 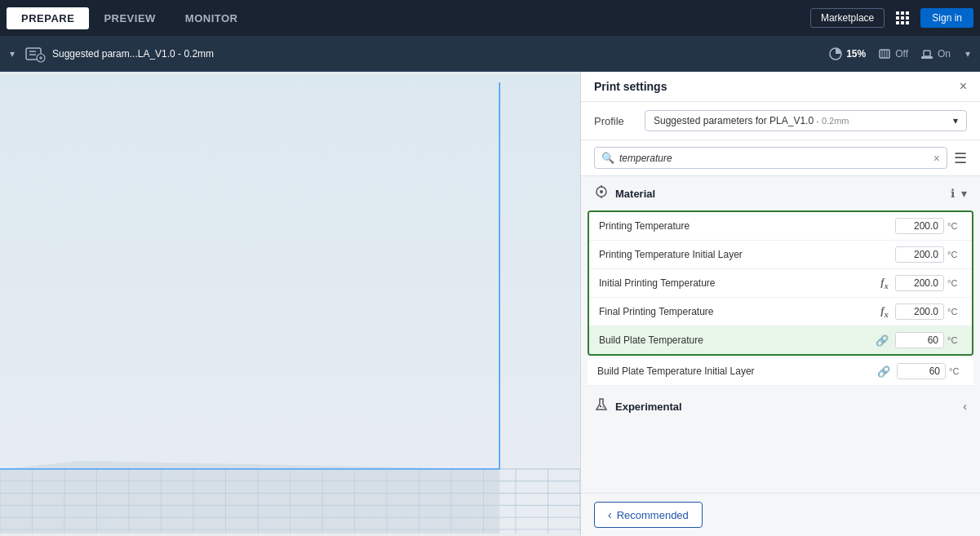 I want to click on secondbar-chevron: ▾, so click(x=968, y=54).